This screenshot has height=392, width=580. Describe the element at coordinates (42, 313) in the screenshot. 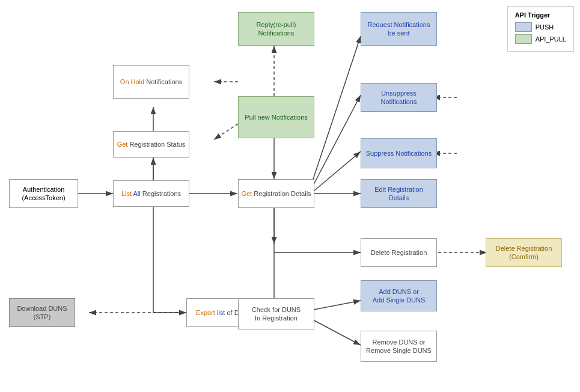

I see `download-duns-label: Download DUNS(STP)` at that location.